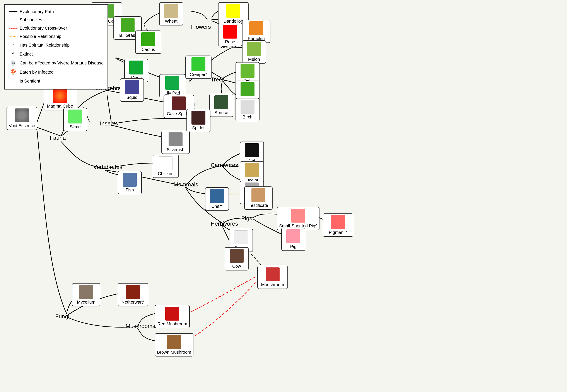  I want to click on melon-label: Melon, so click(254, 59).